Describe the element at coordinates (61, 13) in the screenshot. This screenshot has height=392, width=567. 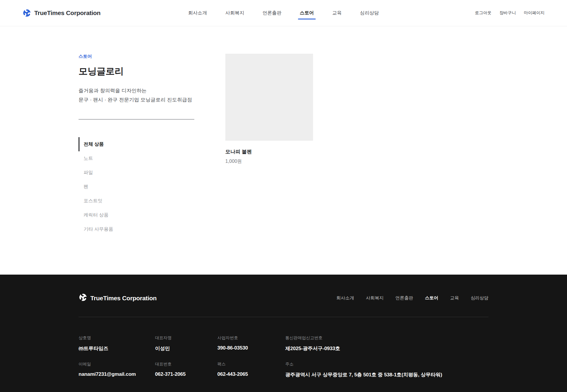
I see `brand-logo: TrueTimes Corporation` at that location.